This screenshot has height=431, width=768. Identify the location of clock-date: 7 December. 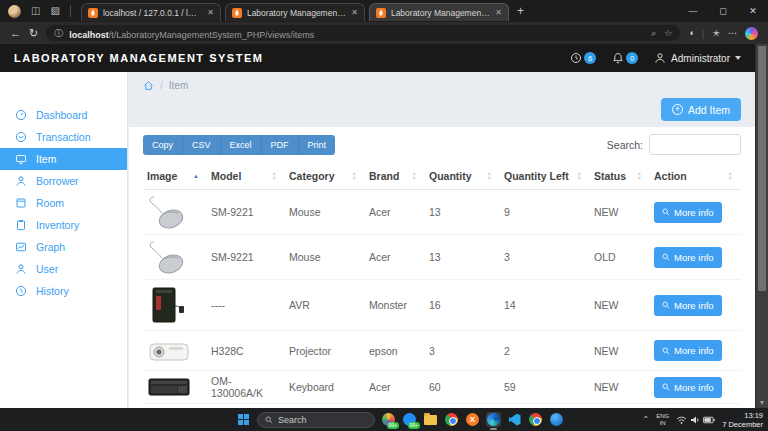
(742, 424).